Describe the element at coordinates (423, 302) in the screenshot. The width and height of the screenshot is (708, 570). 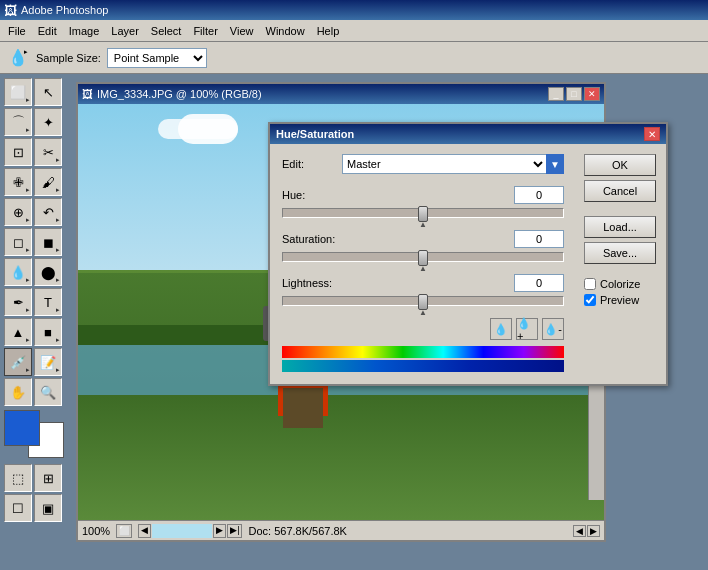
I see `lightness-slider-thumb` at that location.